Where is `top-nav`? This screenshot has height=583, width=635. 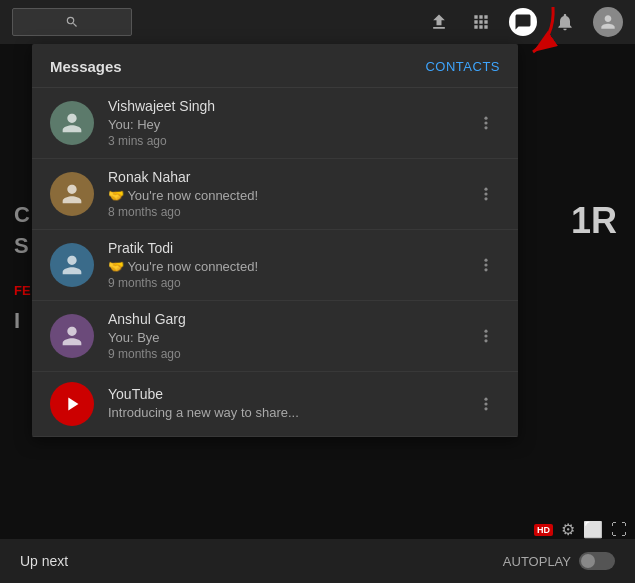 top-nav is located at coordinates (318, 22).